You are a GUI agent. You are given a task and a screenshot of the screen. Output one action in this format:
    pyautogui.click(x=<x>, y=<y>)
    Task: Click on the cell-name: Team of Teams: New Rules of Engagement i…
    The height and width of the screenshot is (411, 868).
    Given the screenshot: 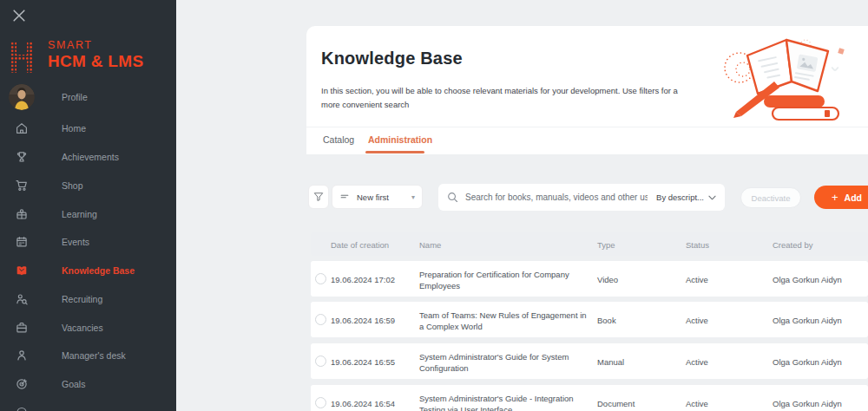 What is the action you would take?
    pyautogui.click(x=506, y=322)
    